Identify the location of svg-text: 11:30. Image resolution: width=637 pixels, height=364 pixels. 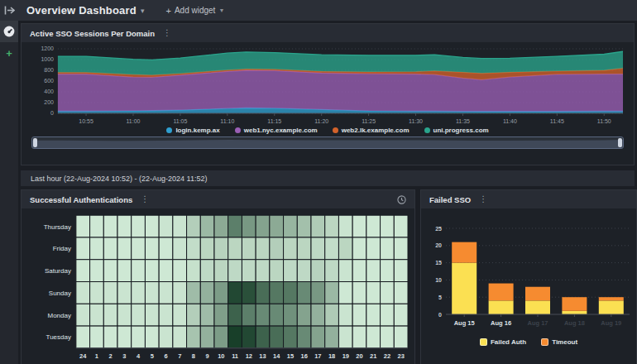
(415, 121).